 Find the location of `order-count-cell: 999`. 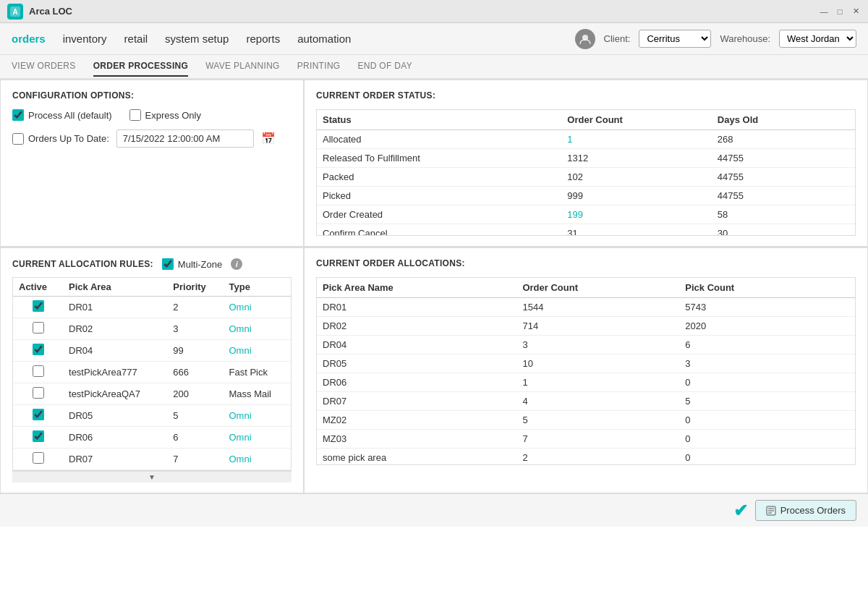

order-count-cell: 999 is located at coordinates (637, 196).